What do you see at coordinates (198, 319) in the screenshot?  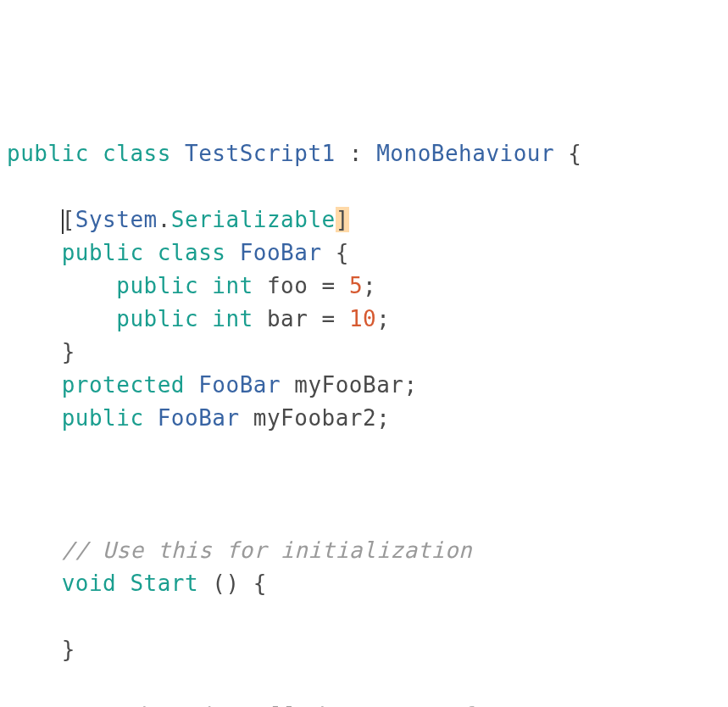 I see `code-line: public int bar = 10;` at bounding box center [198, 319].